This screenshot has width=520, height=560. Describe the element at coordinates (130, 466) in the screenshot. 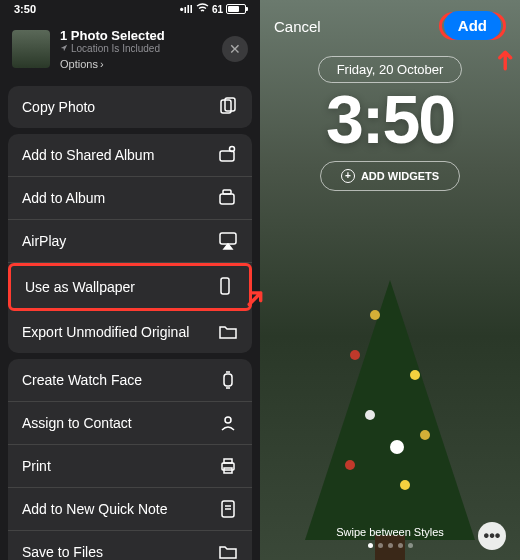

I see `action-print: Print` at that location.